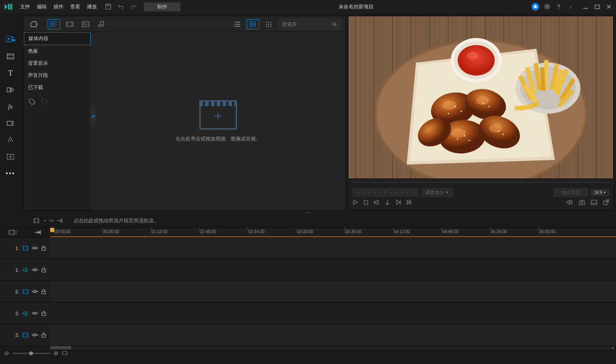  Describe the element at coordinates (387, 202) in the screenshot. I see `marker-icon` at that location.